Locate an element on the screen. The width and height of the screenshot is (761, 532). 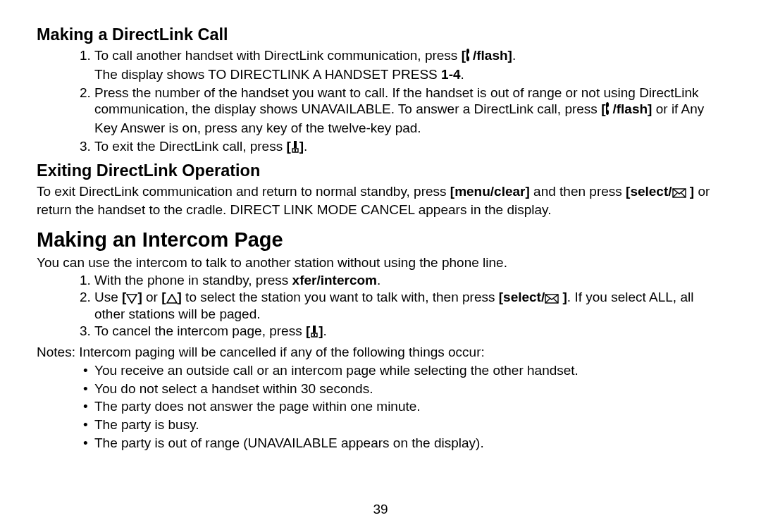
text: To call another handset with DirectLink … is located at coordinates (278, 55).